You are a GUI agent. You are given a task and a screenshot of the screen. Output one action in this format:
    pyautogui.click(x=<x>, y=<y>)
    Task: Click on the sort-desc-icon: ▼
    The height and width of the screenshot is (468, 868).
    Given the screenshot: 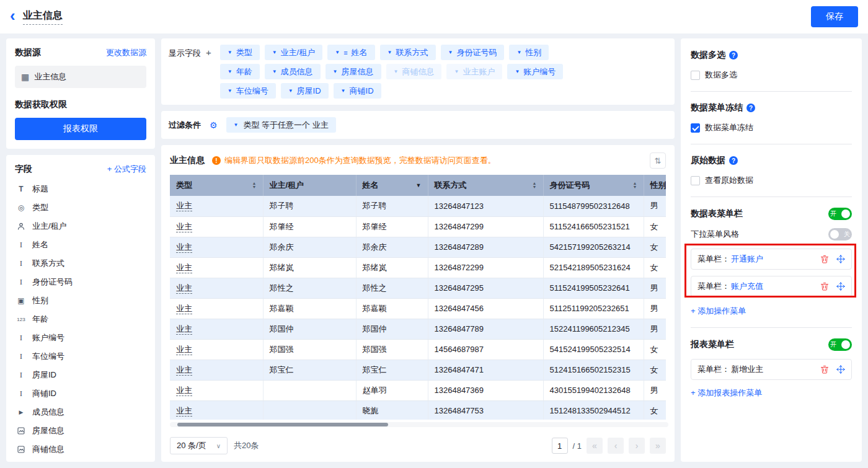 What is the action you would take?
    pyautogui.click(x=419, y=185)
    